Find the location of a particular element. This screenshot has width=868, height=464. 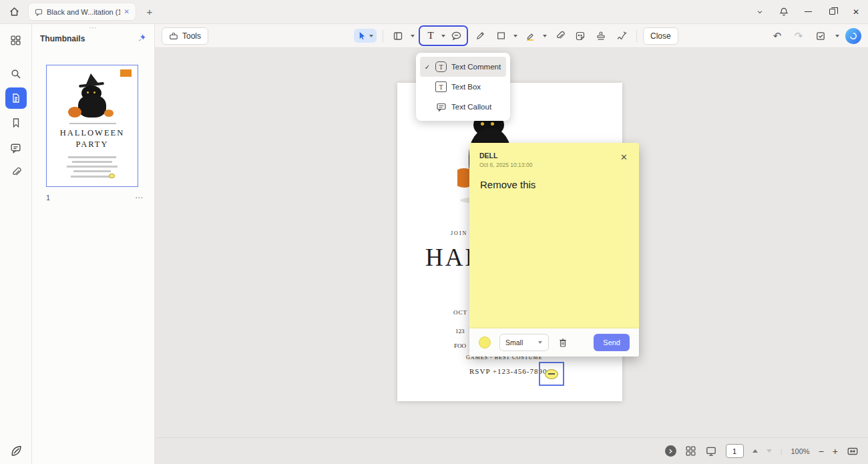

restore-button is located at coordinates (832, 12).